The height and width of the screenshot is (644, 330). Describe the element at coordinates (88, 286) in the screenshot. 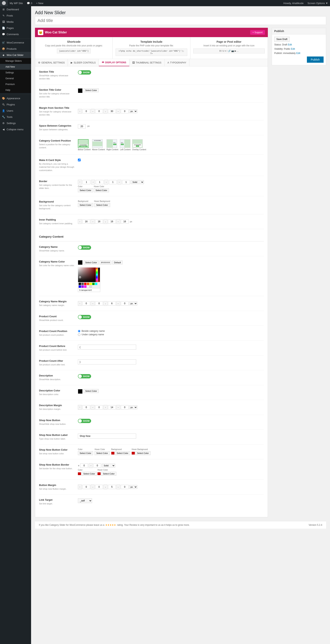

I see `swatch-white` at that location.